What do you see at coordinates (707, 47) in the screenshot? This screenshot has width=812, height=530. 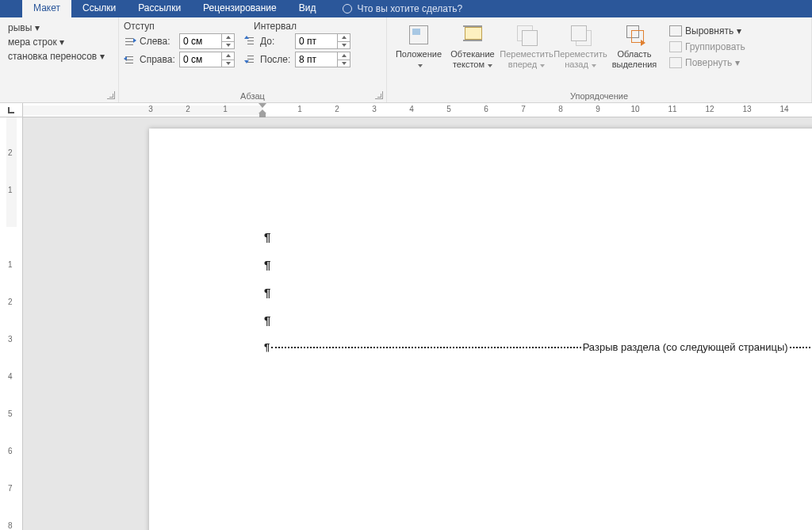 I see `group-objects-button: Группировать` at bounding box center [707, 47].